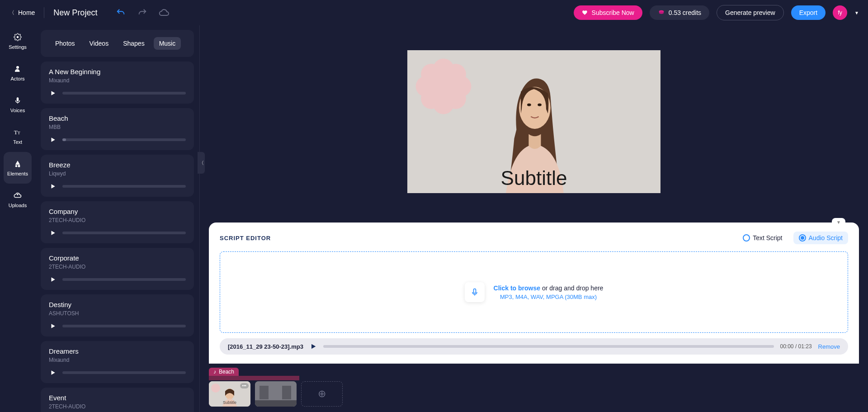 This screenshot has width=868, height=412. I want to click on music-track-card: DestinyASHUTOSH, so click(118, 316).